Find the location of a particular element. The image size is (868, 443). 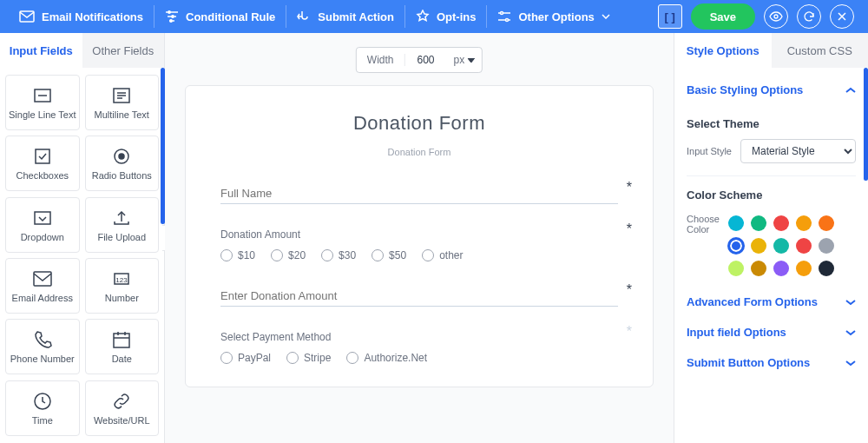

tab-custom-css: Custom CSS is located at coordinates (820, 50).